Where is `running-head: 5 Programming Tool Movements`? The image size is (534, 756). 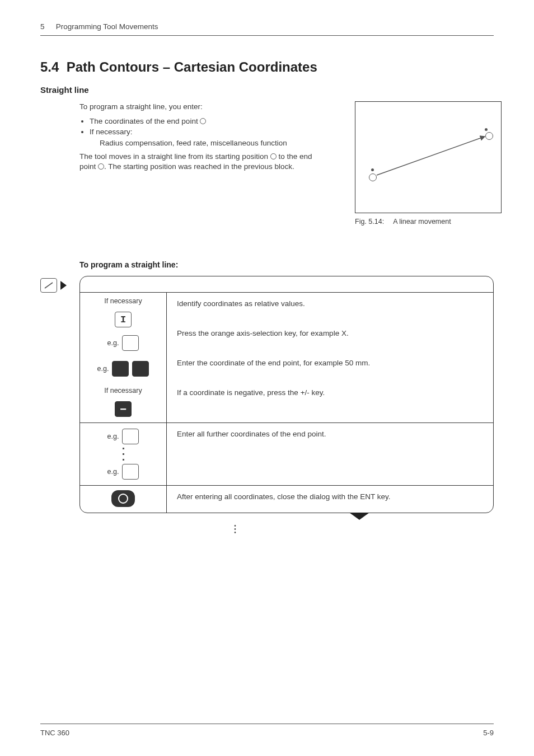
running-head: 5 Programming Tool Movements is located at coordinates (267, 27).